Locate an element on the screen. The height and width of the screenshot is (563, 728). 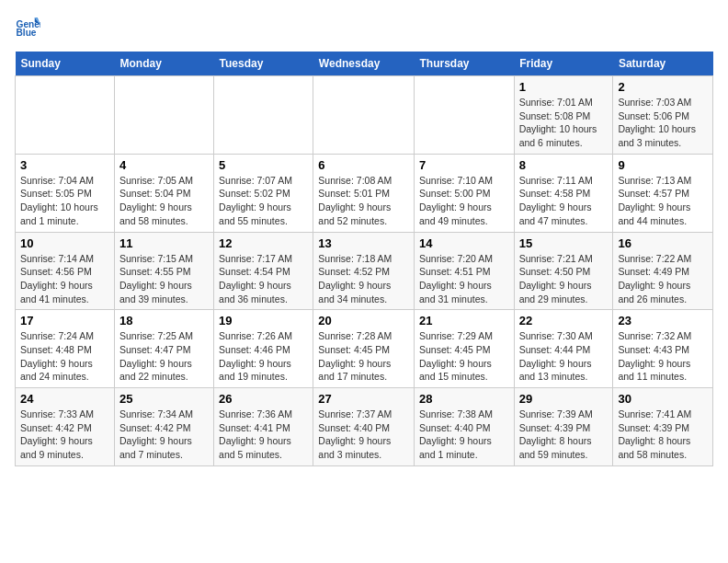
generalblue-icon: General Blue is located at coordinates (28, 28).